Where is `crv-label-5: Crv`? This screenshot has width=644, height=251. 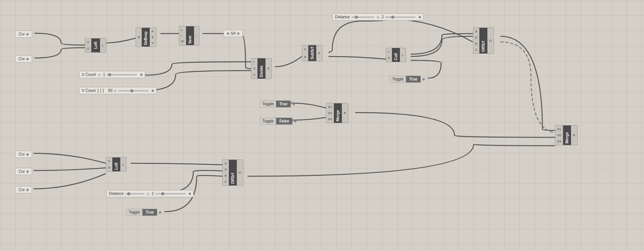 crv-label-5: Crv is located at coordinates (22, 190).